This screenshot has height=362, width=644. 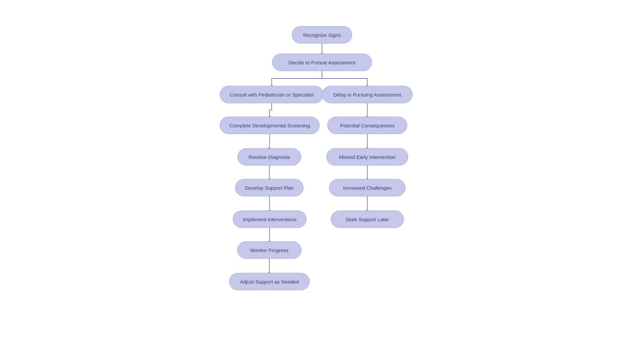 What do you see at coordinates (269, 250) in the screenshot?
I see `monitor-progress-node: Monitor Progress` at bounding box center [269, 250].